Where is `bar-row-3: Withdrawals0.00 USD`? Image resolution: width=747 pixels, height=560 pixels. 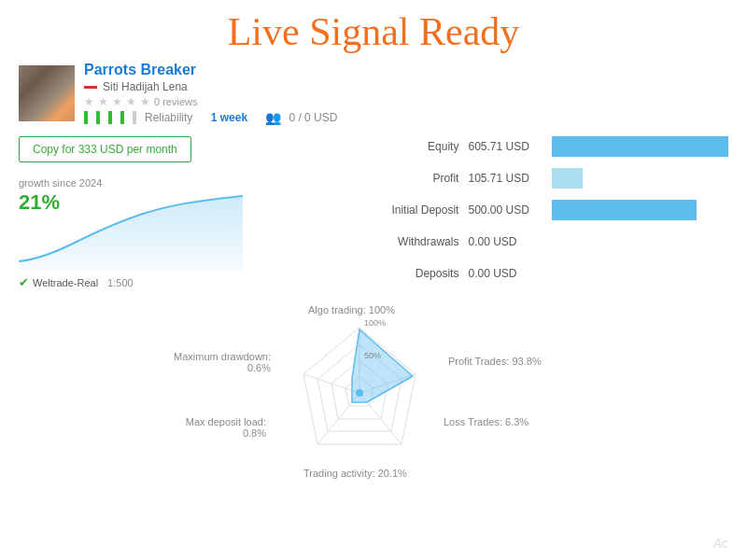
bar-row-3: Withdrawals0.00 USD is located at coordinates (547, 242).